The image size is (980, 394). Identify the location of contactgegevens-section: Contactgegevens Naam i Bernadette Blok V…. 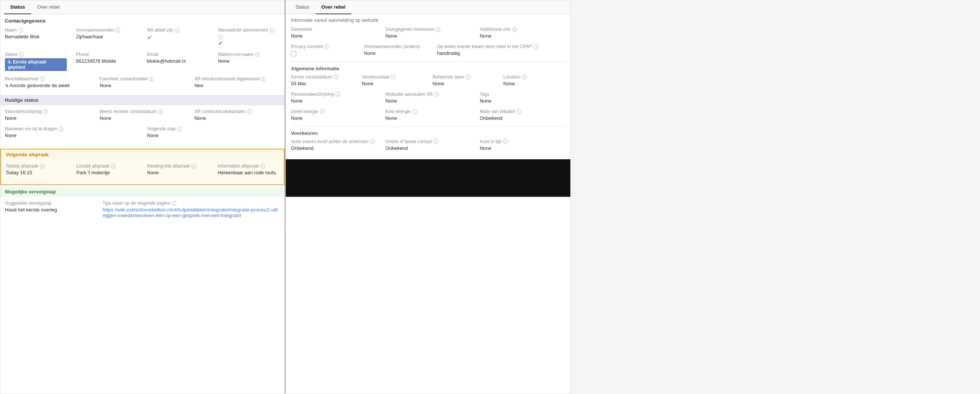
(142, 55).